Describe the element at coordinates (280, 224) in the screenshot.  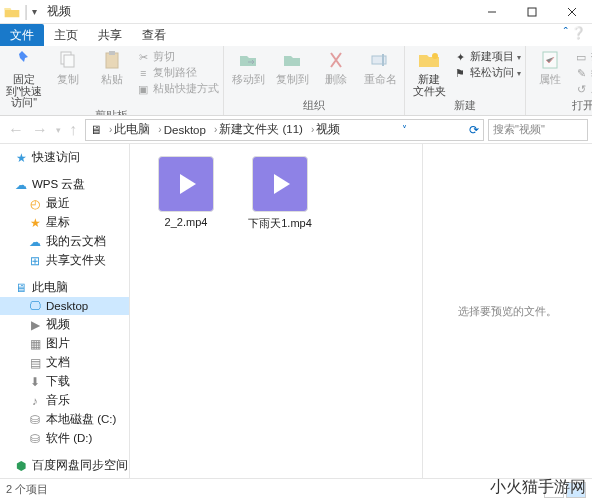
I see `file-name: 下雨天1.mp4` at that location.